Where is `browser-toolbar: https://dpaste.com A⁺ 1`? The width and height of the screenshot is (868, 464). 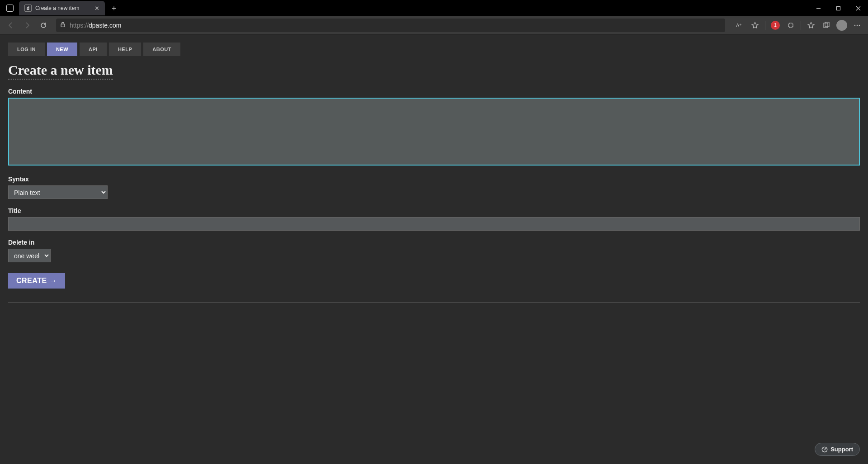 browser-toolbar: https://dpaste.com A⁺ 1 is located at coordinates (434, 25).